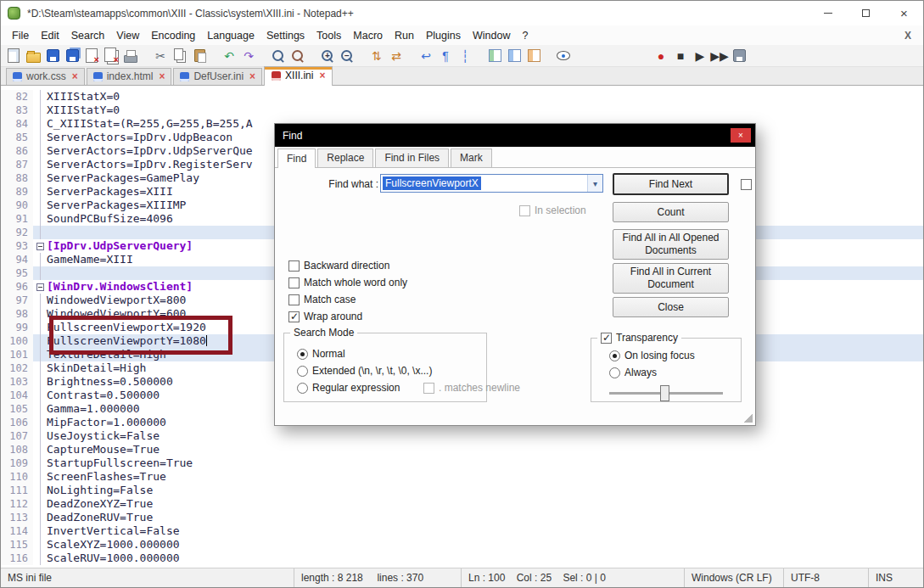 The image size is (924, 588). What do you see at coordinates (229, 56) in the screenshot?
I see `undo-icon: ↶` at bounding box center [229, 56].